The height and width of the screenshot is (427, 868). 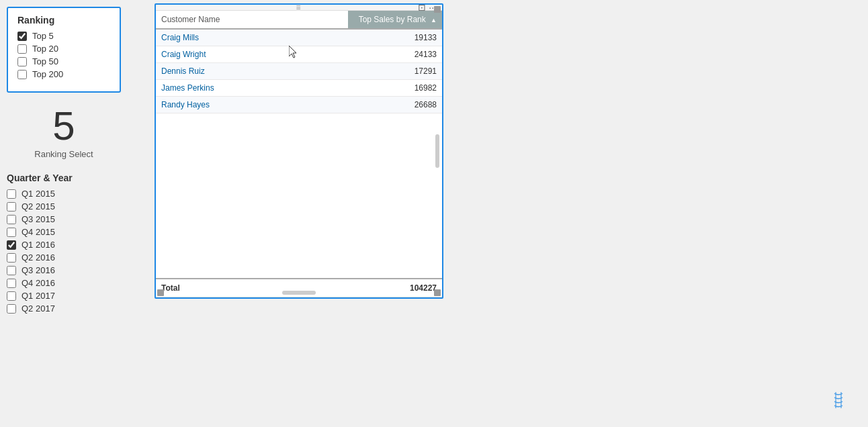 What do you see at coordinates (64, 295) in the screenshot?
I see `quarter-q1-2017: Q1 2017` at bounding box center [64, 295].